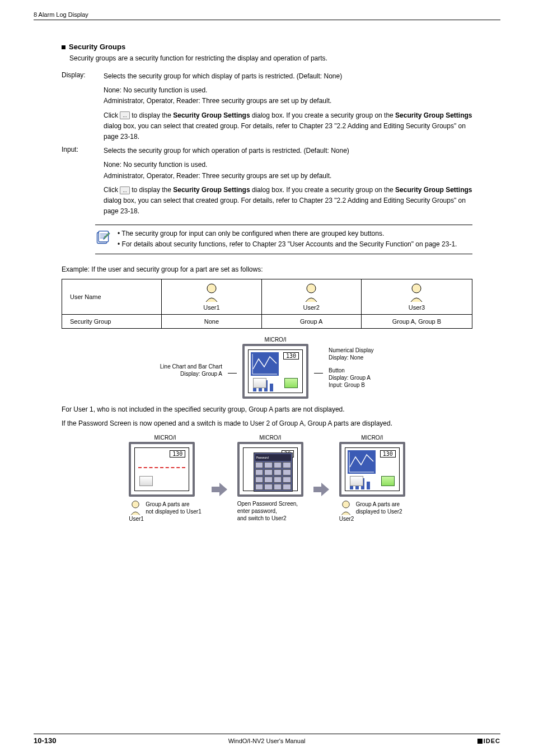  Describe the element at coordinates (253, 234) in the screenshot. I see `text: The security group for input can only be…` at that location.